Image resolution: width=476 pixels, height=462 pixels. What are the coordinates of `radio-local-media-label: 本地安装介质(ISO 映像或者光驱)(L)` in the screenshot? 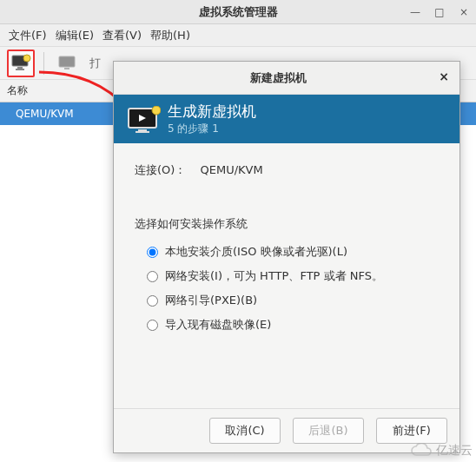 It's located at (256, 252).